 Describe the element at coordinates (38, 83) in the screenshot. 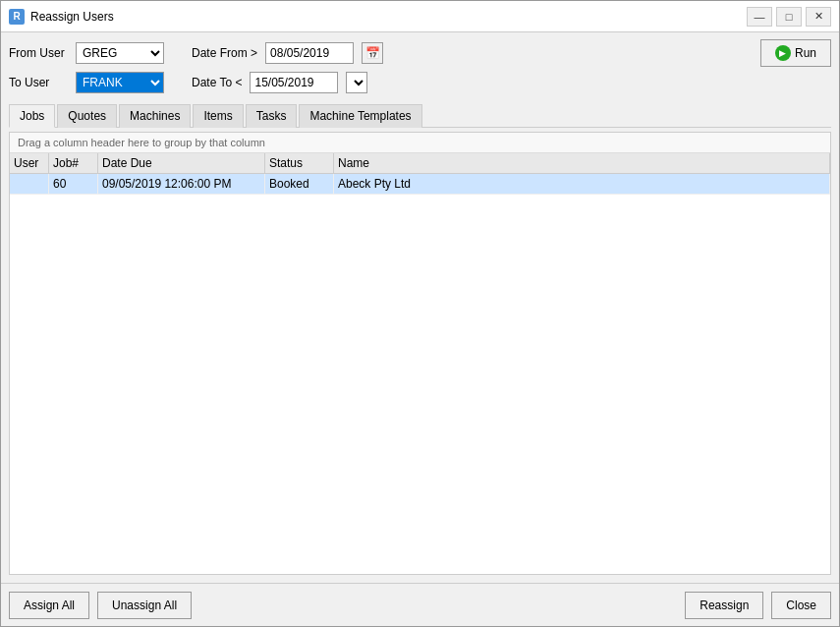

I see `to-user-label: To User` at that location.